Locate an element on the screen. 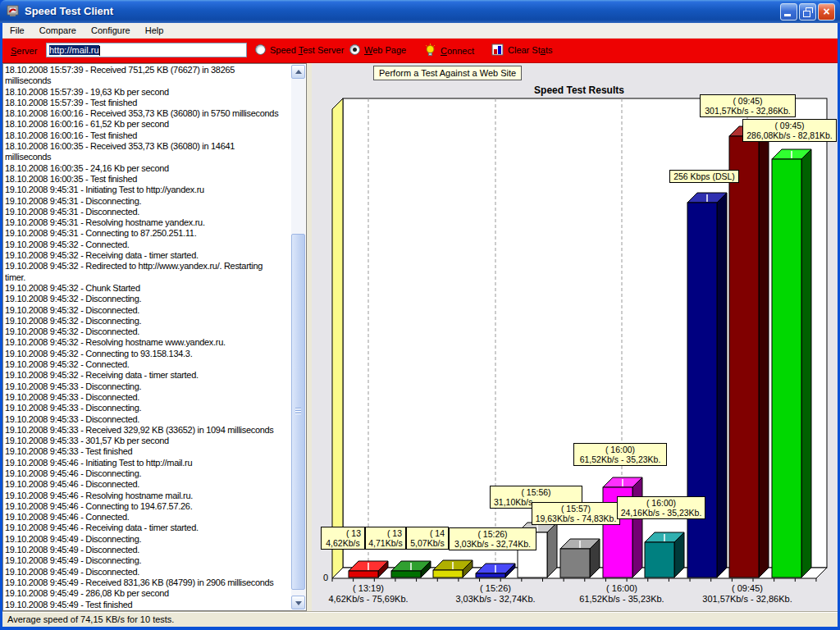 This screenshot has width=840, height=630. status-bar: Average speed of 74,15 KB/s for 10 tests… is located at coordinates (420, 619).